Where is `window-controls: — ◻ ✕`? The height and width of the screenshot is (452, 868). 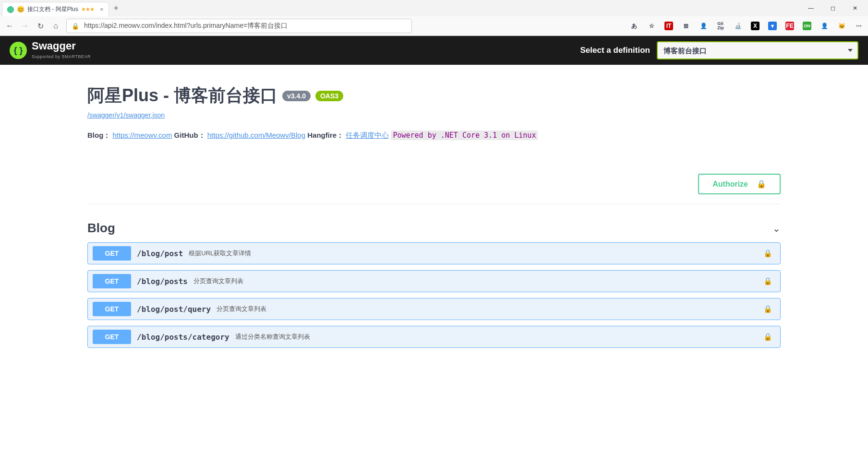
window-controls: — ◻ ✕ is located at coordinates (833, 8).